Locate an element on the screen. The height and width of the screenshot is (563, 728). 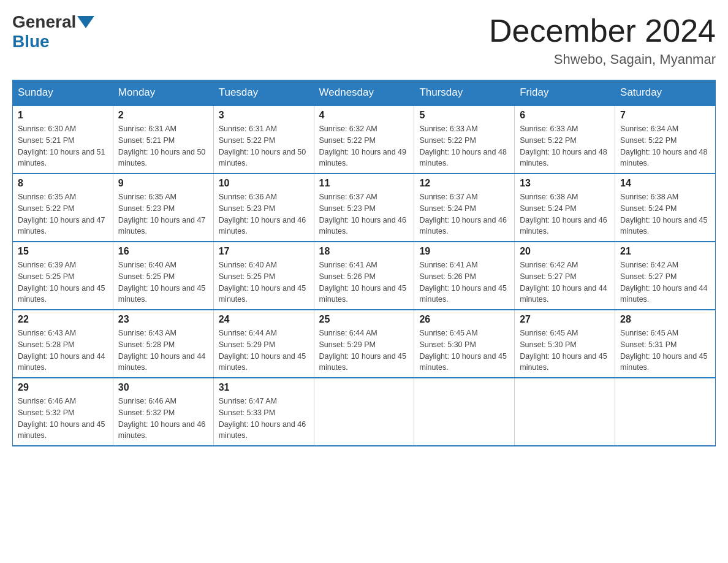
day-number: 22 is located at coordinates (63, 320).